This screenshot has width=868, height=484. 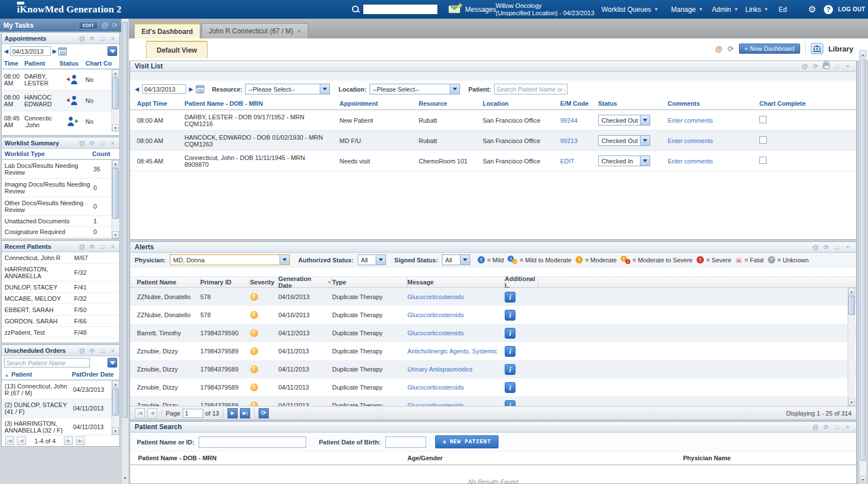 What do you see at coordinates (115, 101) in the screenshot?
I see `appointments-scrollbar: ▲ ▼` at bounding box center [115, 101].